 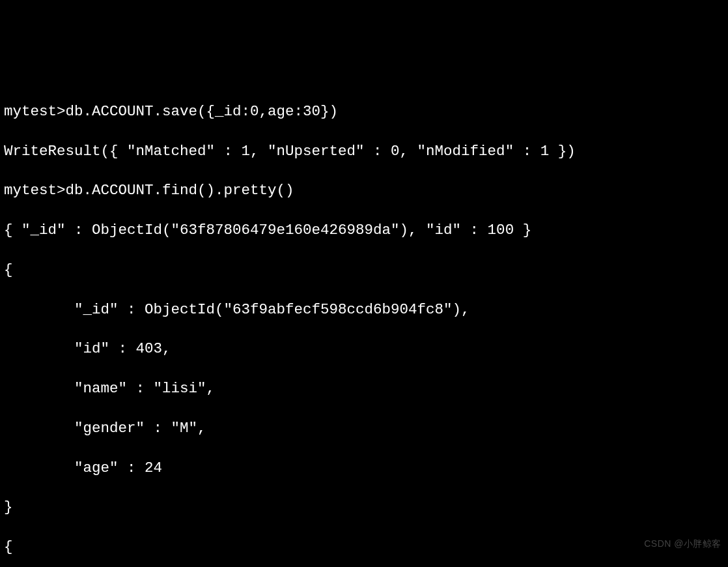 What do you see at coordinates (364, 388) in the screenshot?
I see `output-line: "name" : "lisi",` at bounding box center [364, 388].